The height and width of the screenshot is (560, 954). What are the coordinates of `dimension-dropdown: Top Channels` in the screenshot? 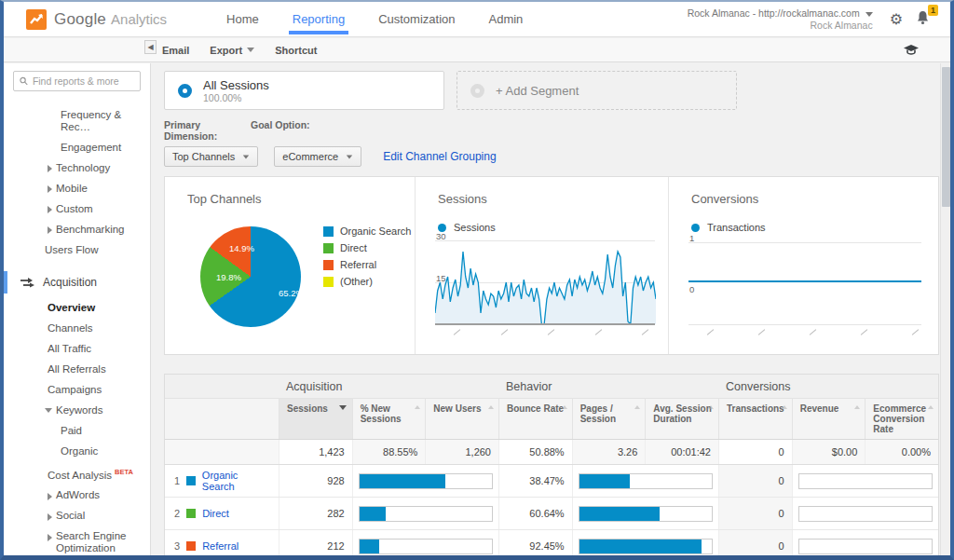 It's located at (211, 157).